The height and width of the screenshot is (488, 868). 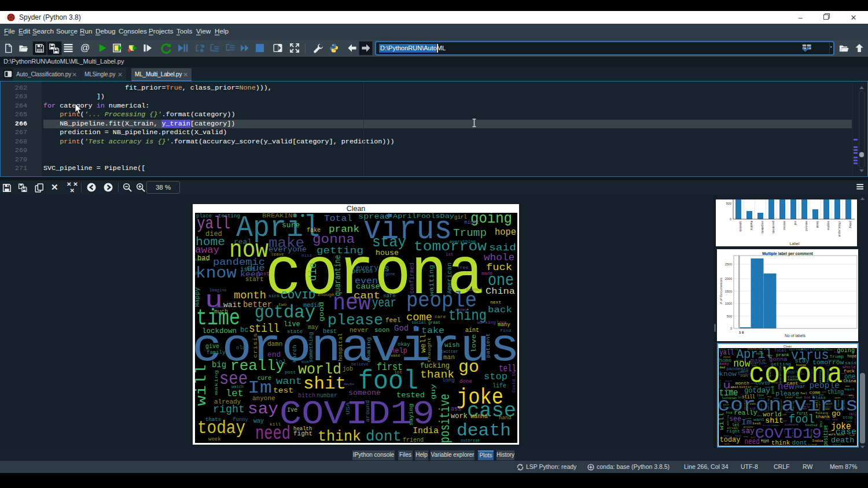 I want to click on svg-text: Happy, so click(x=198, y=297).